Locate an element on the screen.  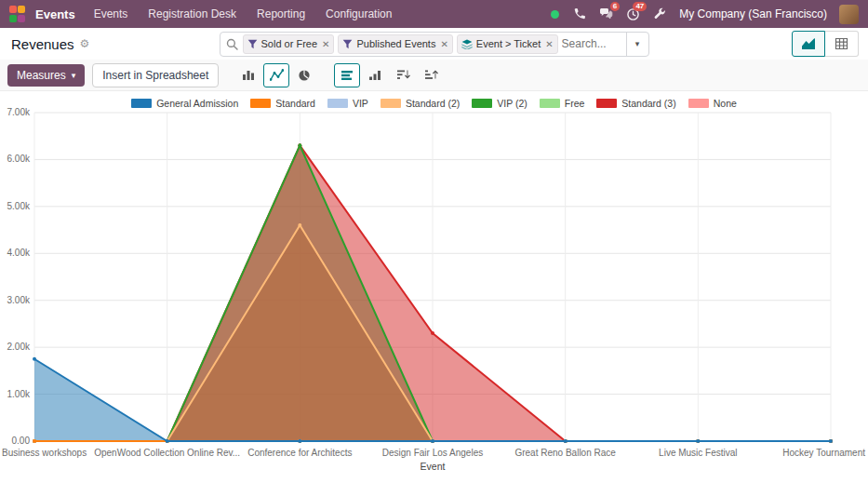
caret-down-icon: ▾ is located at coordinates (74, 75).